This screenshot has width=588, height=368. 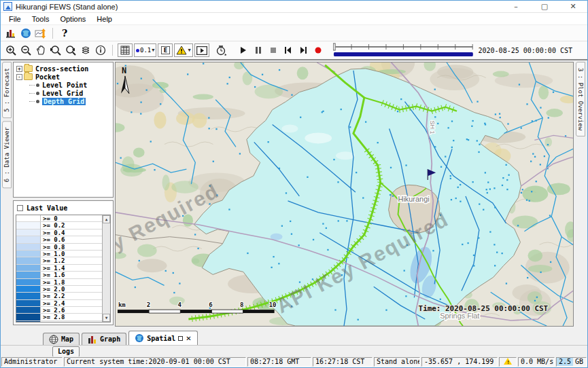 What do you see at coordinates (59, 317) in the screenshot?
I see `legend-item: >= 2.8` at bounding box center [59, 317].